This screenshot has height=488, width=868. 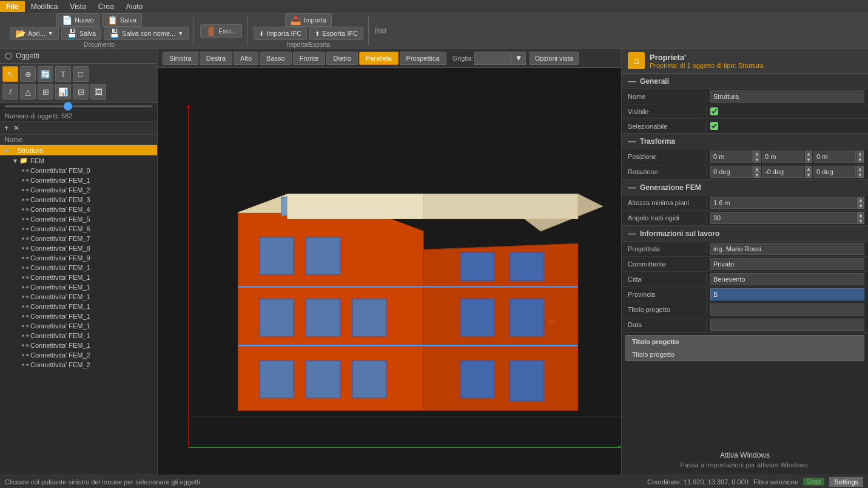 I want to click on posizione-y-input, so click(x=783, y=157).